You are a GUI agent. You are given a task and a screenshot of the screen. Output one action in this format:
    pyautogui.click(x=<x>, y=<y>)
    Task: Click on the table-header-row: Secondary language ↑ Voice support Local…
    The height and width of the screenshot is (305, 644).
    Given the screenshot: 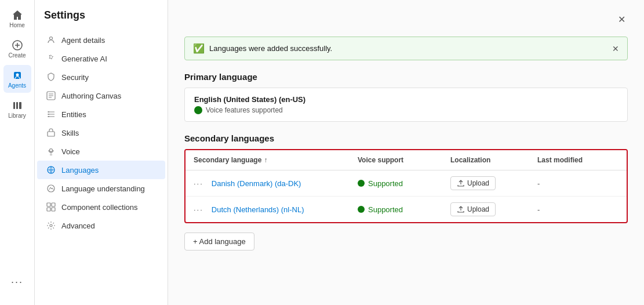 What is the action you would take?
    pyautogui.click(x=406, y=160)
    